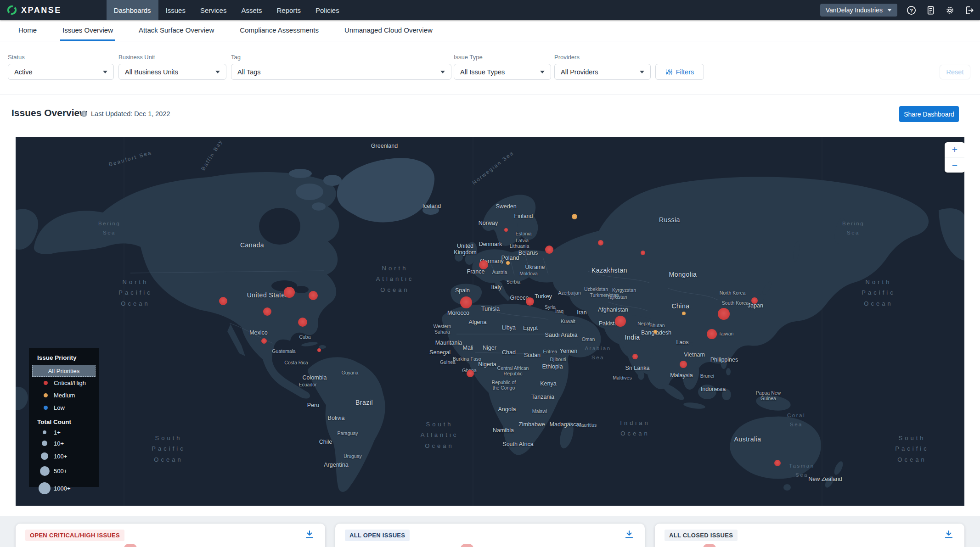 The image size is (980, 547). Describe the element at coordinates (130, 545) in the screenshot. I see `chart-fragment` at that location.